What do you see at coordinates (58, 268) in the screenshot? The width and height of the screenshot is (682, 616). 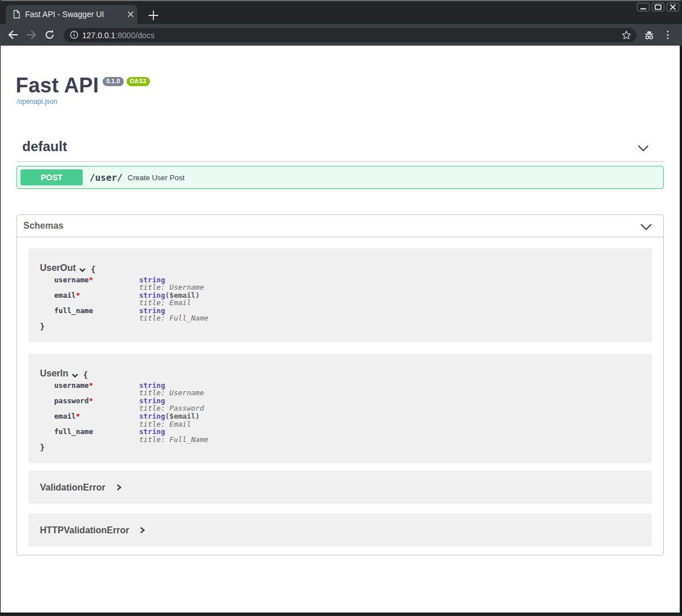 I see `model-title: UserOut` at bounding box center [58, 268].